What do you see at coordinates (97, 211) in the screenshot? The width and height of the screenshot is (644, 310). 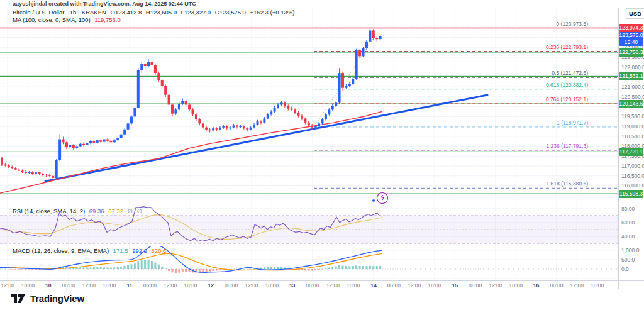 I see `rsi-value: 69.36` at bounding box center [97, 211].